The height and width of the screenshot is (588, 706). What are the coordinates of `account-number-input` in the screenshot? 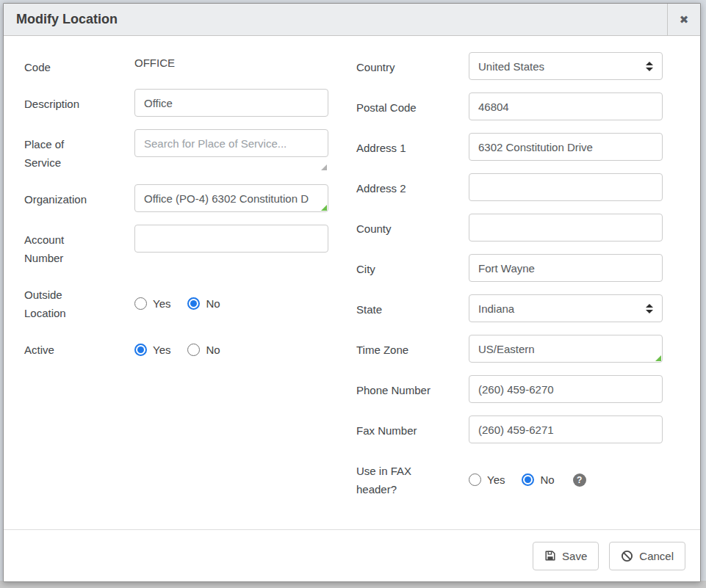 It's located at (231, 239).